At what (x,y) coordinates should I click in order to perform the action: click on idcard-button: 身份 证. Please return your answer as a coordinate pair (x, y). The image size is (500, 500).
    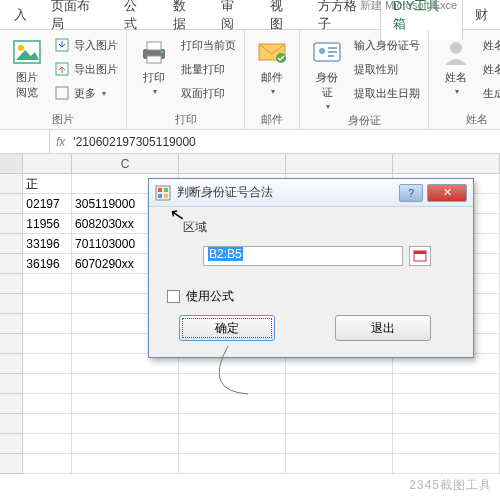
    Looking at the image, I should click on (327, 72).